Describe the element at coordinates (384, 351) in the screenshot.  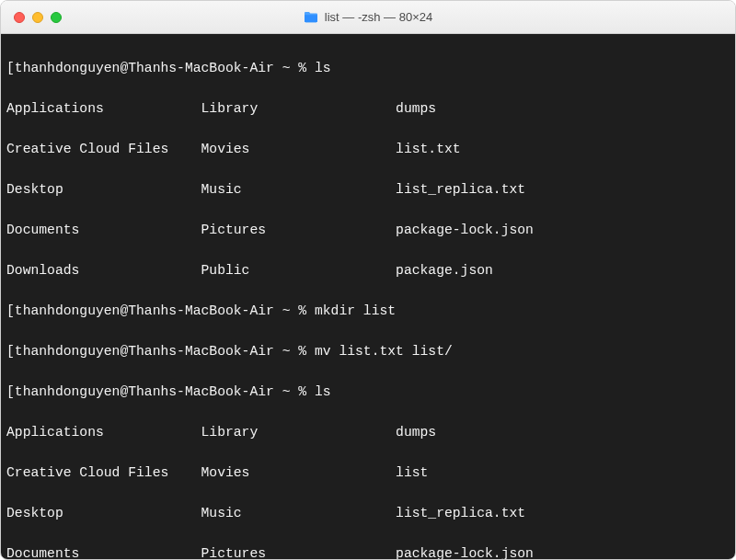
I see `command: mv list.txt list/` at that location.